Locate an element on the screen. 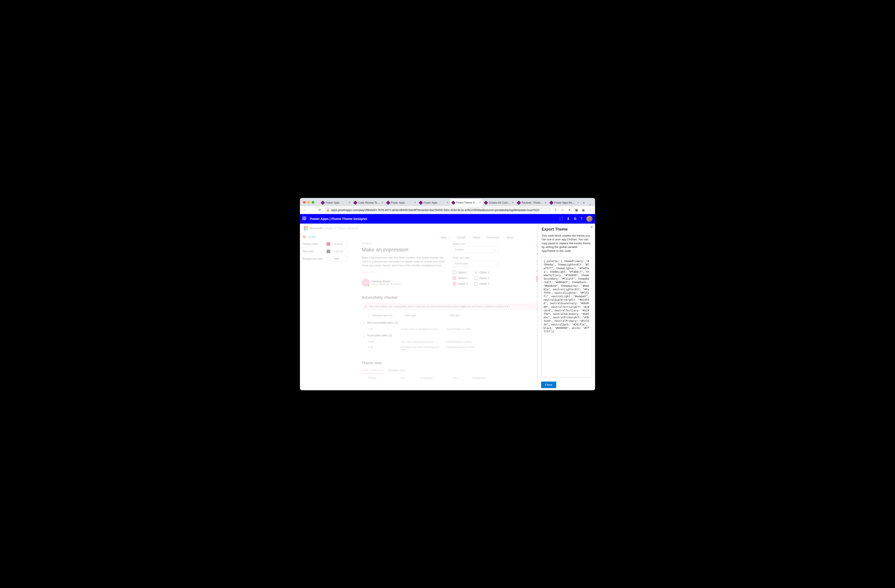  color-section-header: 🎨 Color is located at coordinates (328, 237).